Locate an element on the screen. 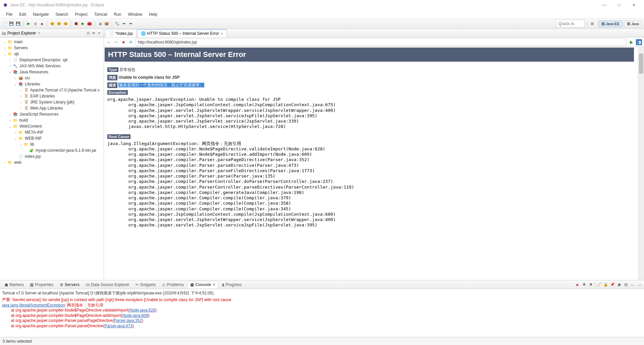  close-button: ✕ is located at coordinates (634, 5).